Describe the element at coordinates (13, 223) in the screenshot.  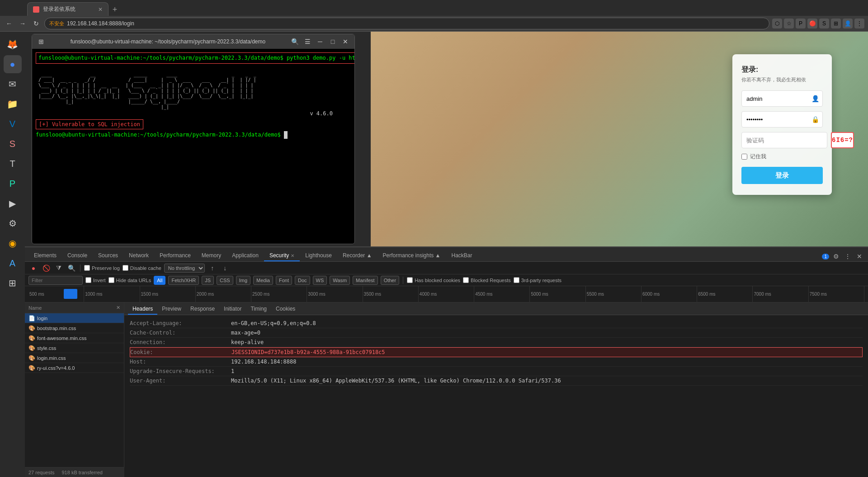
I see `sidebar-icon-settings: ⚙` at that location.